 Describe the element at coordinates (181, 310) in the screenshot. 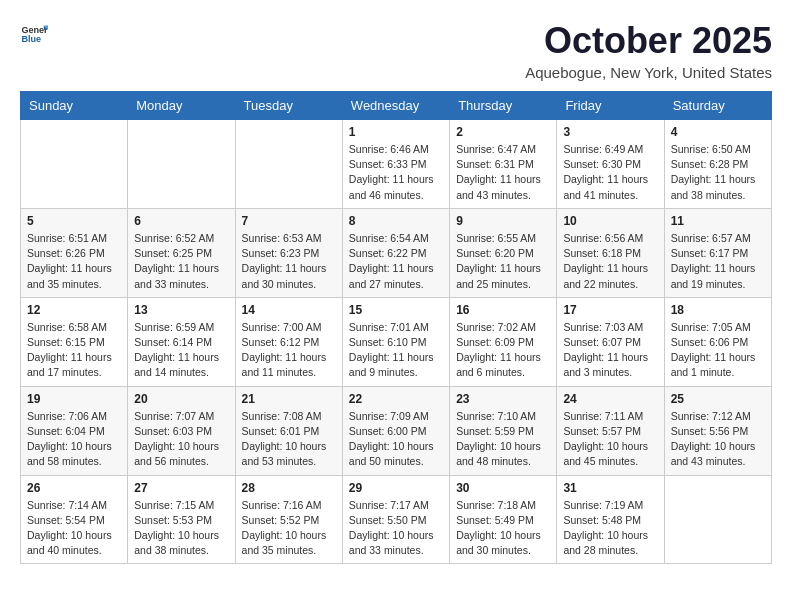

I see `day-number: 13` at that location.